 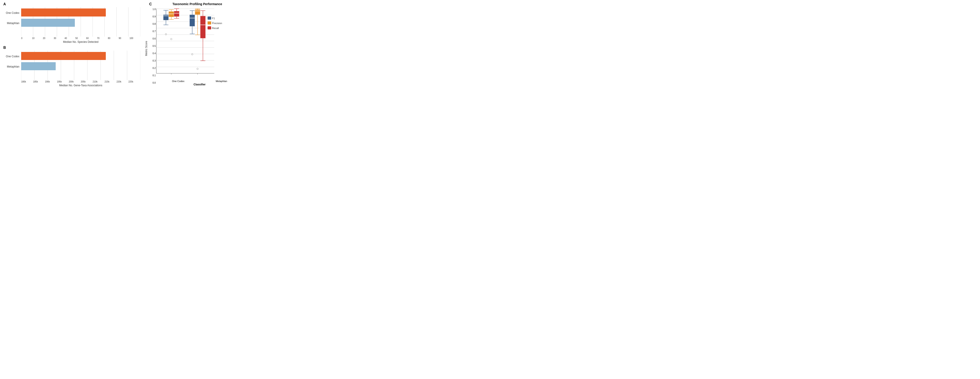 What do you see at coordinates (113, 38) in the screenshot?
I see `chart-a-xtick-80: 80` at bounding box center [113, 38].